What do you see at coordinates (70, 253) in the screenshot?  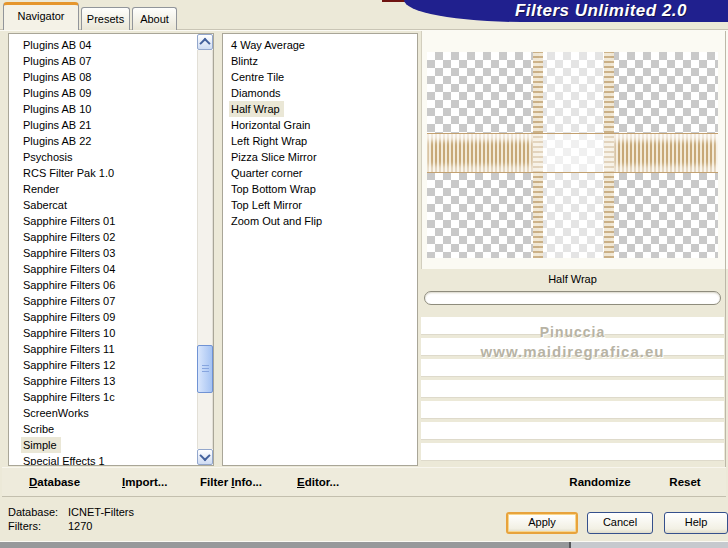 I see `category-list-item: Sapphire Filters 03` at bounding box center [70, 253].